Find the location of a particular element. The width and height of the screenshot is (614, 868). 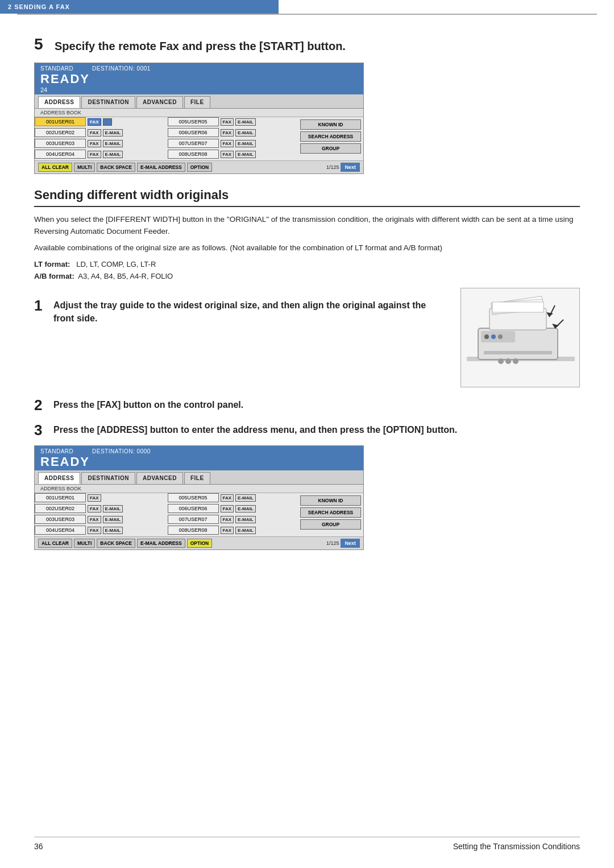

substep1: 1 Adjust the tray guide to the widest or… is located at coordinates (242, 312).